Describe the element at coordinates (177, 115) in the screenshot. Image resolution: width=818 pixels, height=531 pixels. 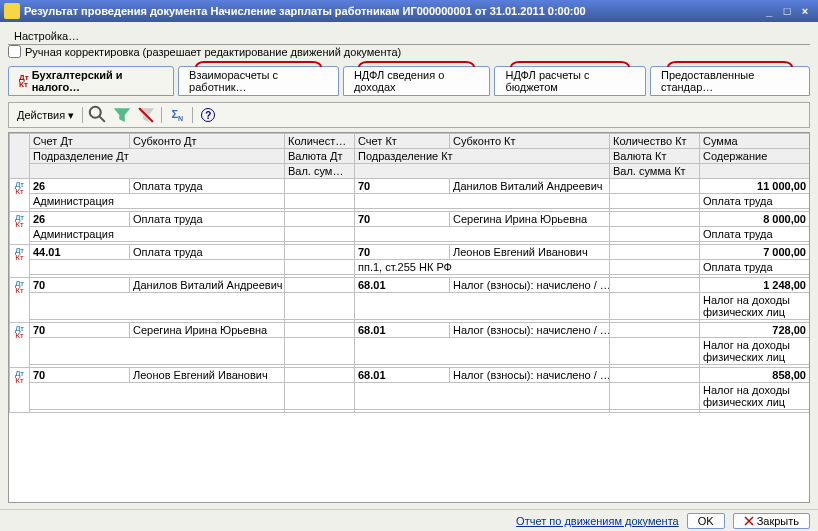
I see `sigma-button: ΣN` at that location.